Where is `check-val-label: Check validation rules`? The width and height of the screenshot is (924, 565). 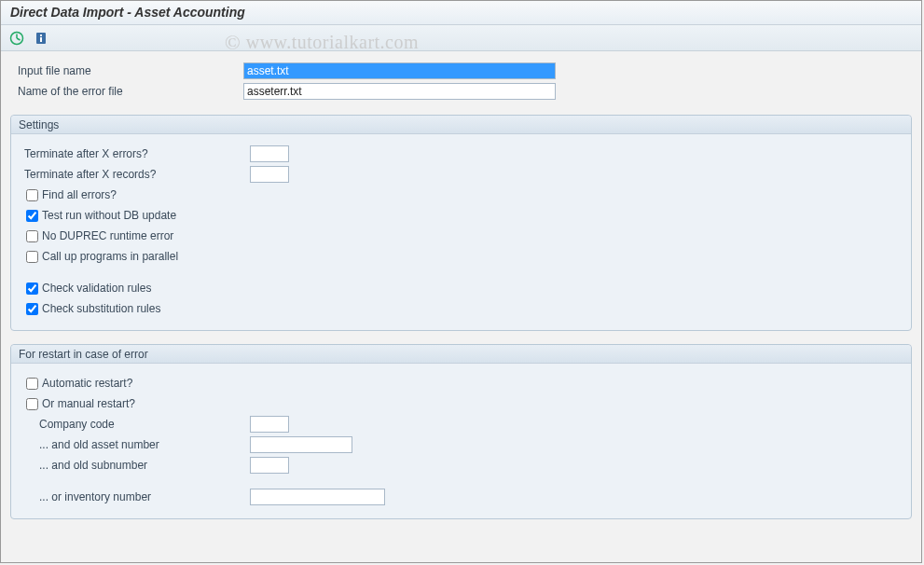 check-val-label: Check validation rules is located at coordinates (97, 288).